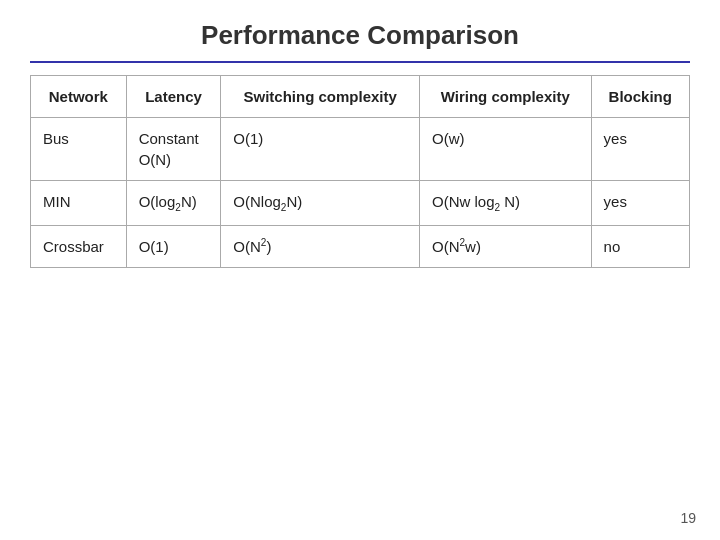 This screenshot has width=720, height=540. What do you see at coordinates (174, 150) in the screenshot?
I see `cell-latency-bus: ConstantO(N)` at bounding box center [174, 150].